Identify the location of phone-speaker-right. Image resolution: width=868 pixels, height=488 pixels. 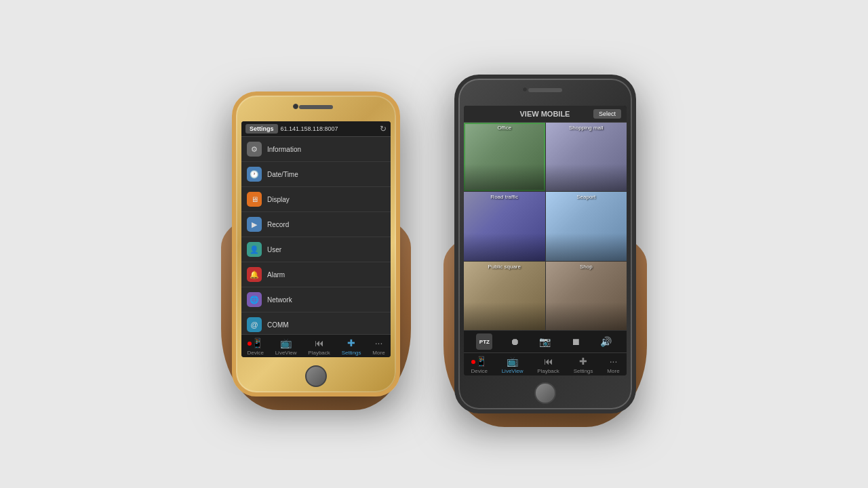
(545, 90).